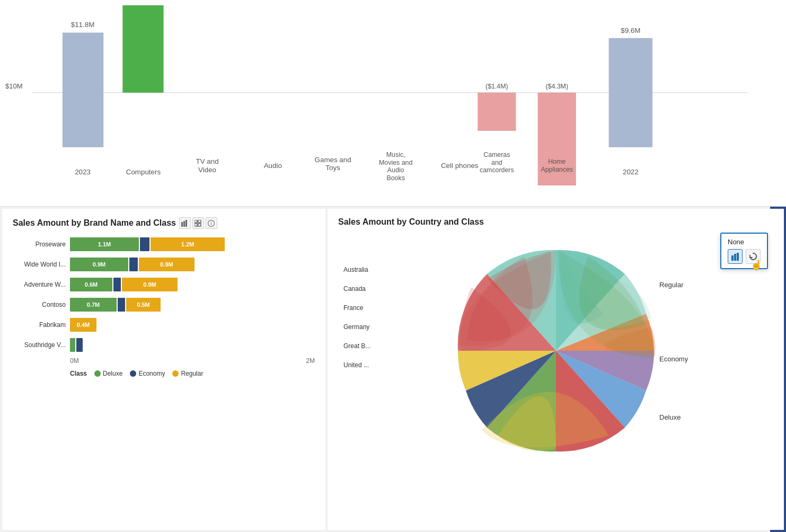 The height and width of the screenshot is (532, 786). I want to click on x-label-2m: 2M, so click(311, 361).